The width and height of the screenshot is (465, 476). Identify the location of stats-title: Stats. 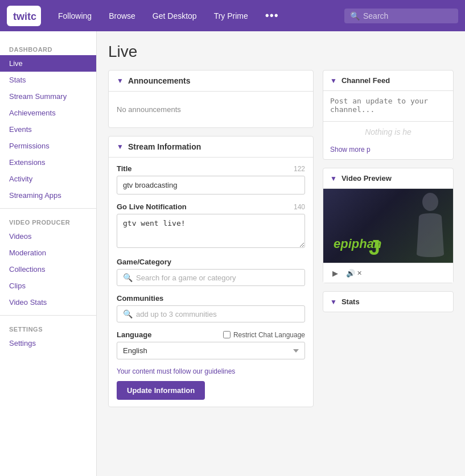
(351, 301).